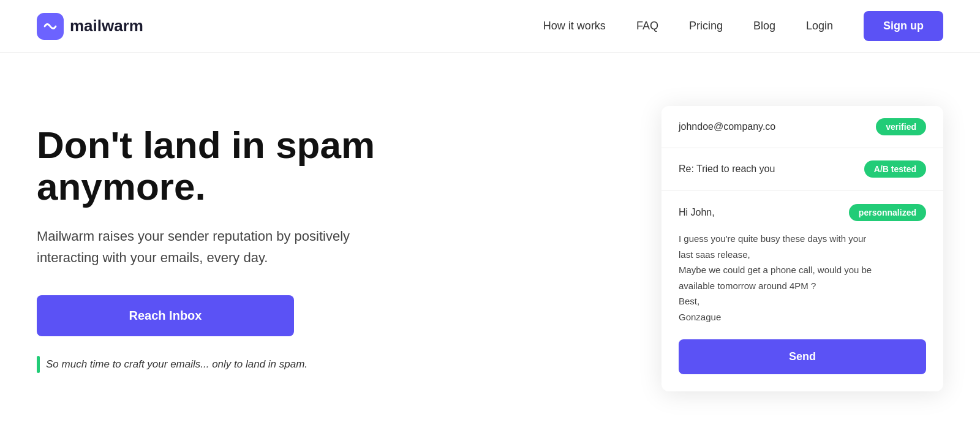 The image size is (980, 441). What do you see at coordinates (895, 169) in the screenshot?
I see `abtested-badge: A/B tested` at bounding box center [895, 169].